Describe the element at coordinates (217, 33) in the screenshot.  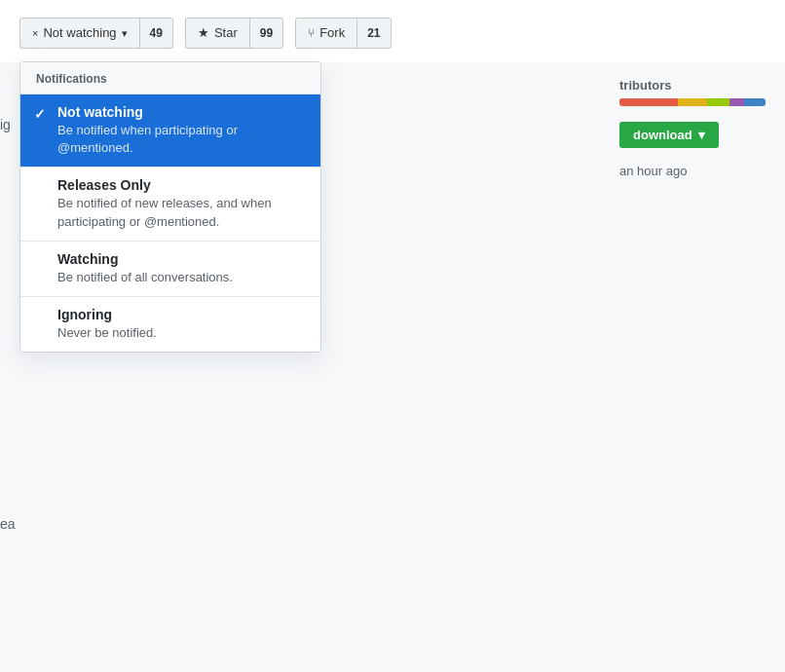
I see `star-button: ★ Star` at that location.